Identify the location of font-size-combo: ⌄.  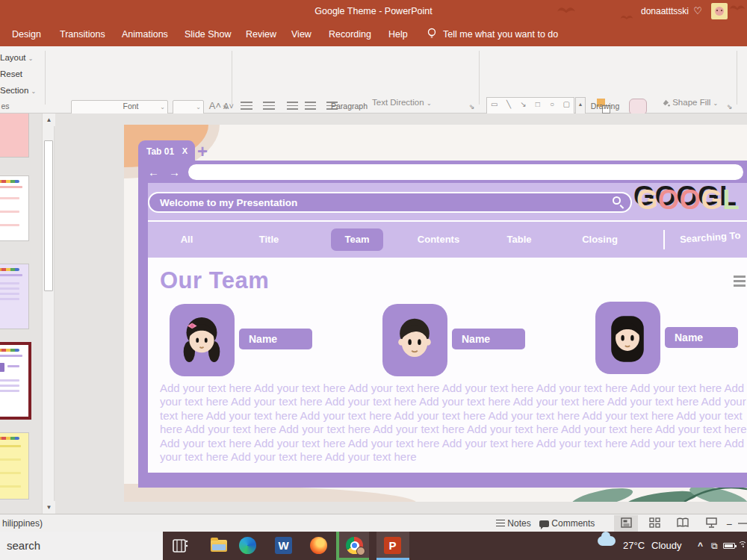
(188, 108).